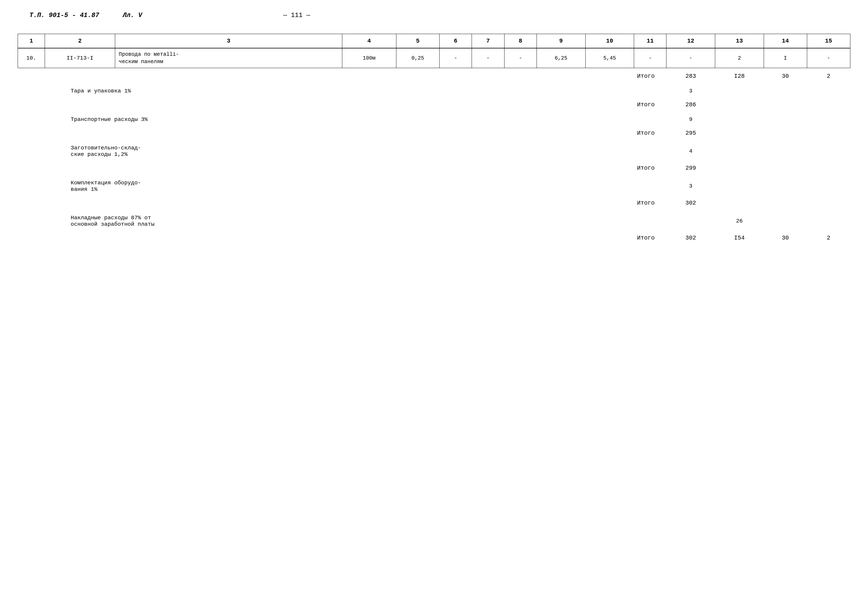  What do you see at coordinates (650, 41) in the screenshot?
I see `col-header-11: 11` at bounding box center [650, 41].